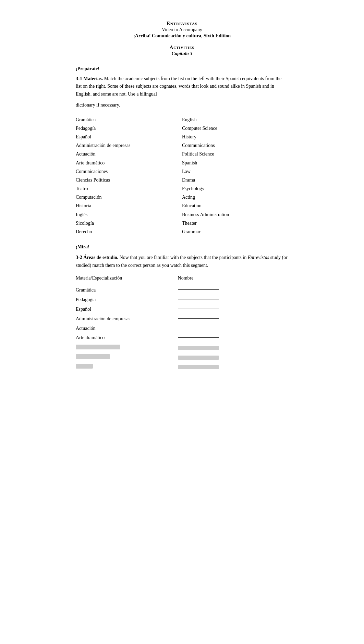  Describe the element at coordinates (125, 154) in the screenshot. I see `list-item: Actuación` at that location.